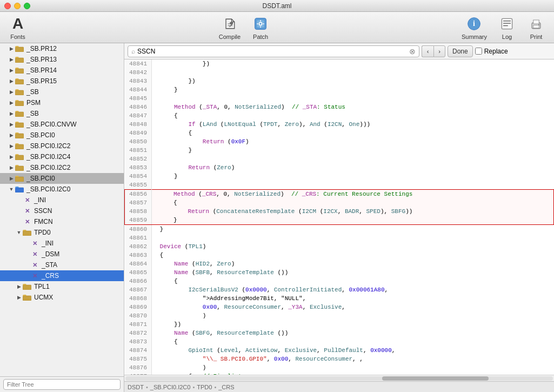  I want to click on sidebar-item-sbpcio2: ▶ _SB.PCI0, so click(62, 178).